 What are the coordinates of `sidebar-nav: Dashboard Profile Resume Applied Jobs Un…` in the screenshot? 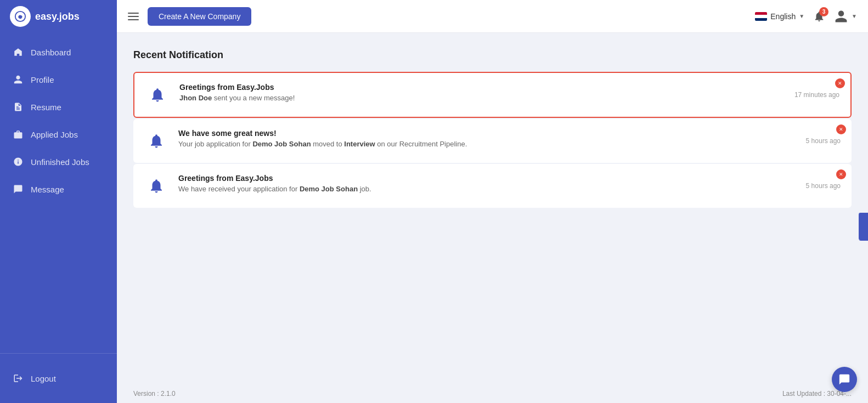 It's located at (58, 192).